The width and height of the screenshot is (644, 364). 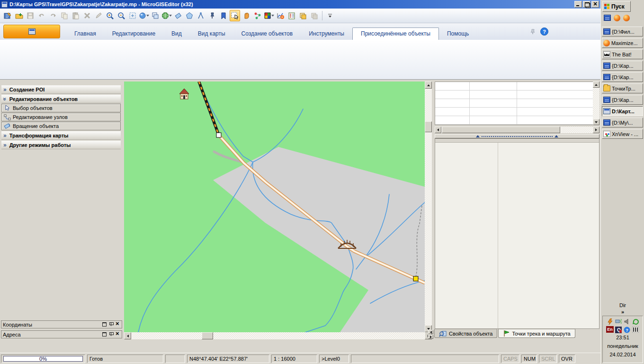 What do you see at coordinates (428, 207) in the screenshot?
I see `map-vertical-scrollbar` at bounding box center [428, 207].